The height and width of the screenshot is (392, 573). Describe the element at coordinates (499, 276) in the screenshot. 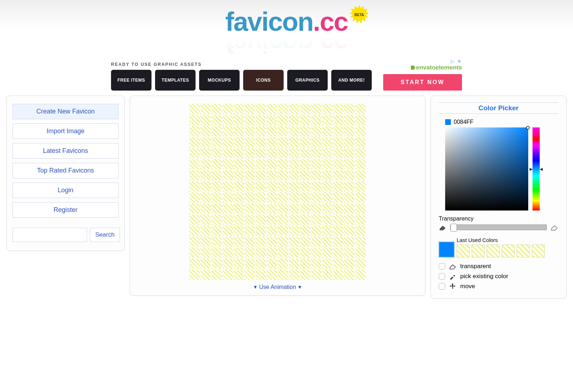

I see `tool-pick: pick existing color` at that location.